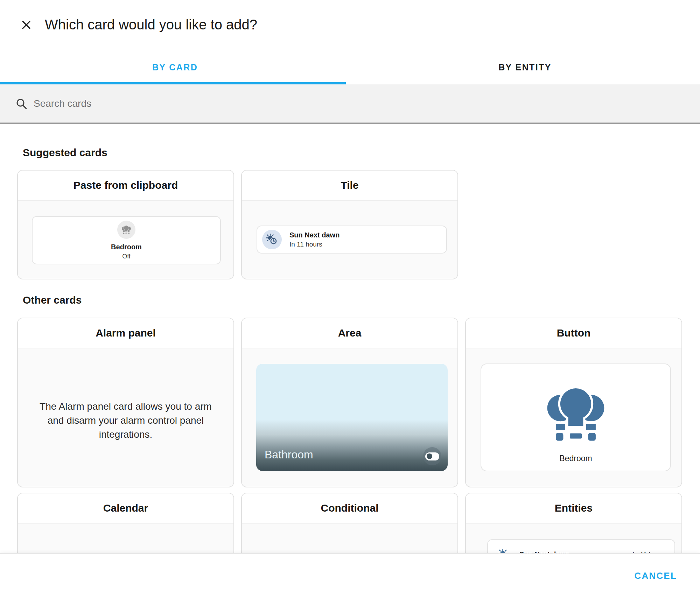 This screenshot has height=596, width=700. Describe the element at coordinates (350, 67) in the screenshot. I see `tab-bar: BY CARD BY ENTITY` at that location.